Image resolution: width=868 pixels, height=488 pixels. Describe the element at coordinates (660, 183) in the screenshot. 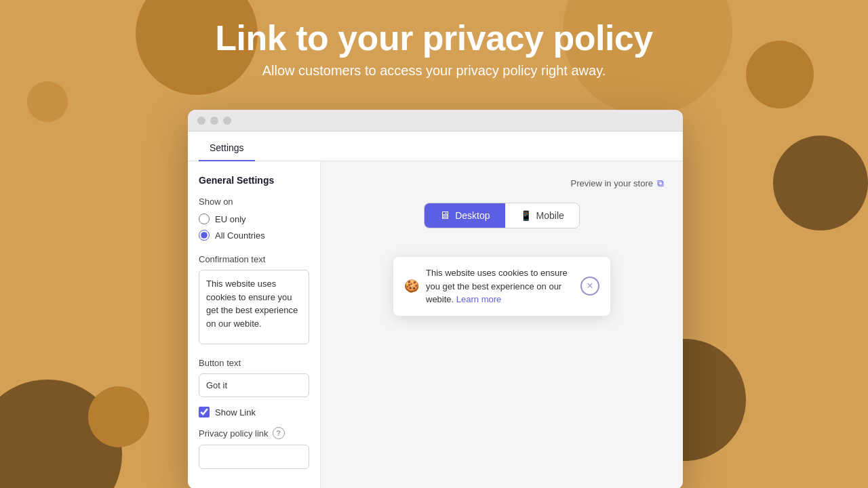

I see `external-link-icon: ⧉` at that location.